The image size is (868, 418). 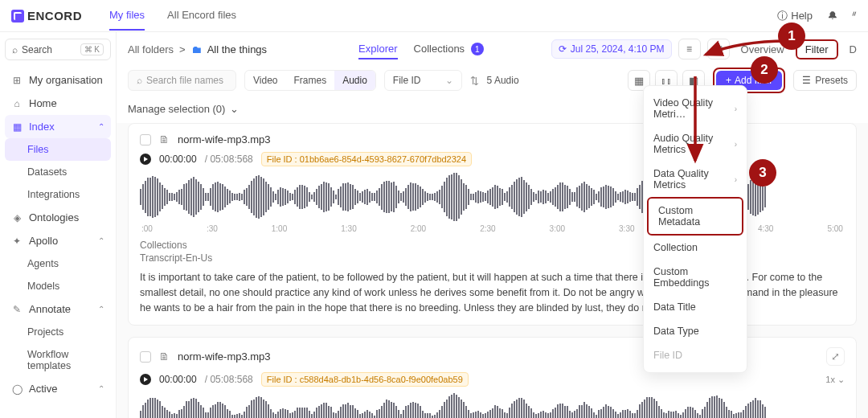 What do you see at coordinates (835, 379) in the screenshot?
I see `playback-speed: 1x ⌄` at bounding box center [835, 379].